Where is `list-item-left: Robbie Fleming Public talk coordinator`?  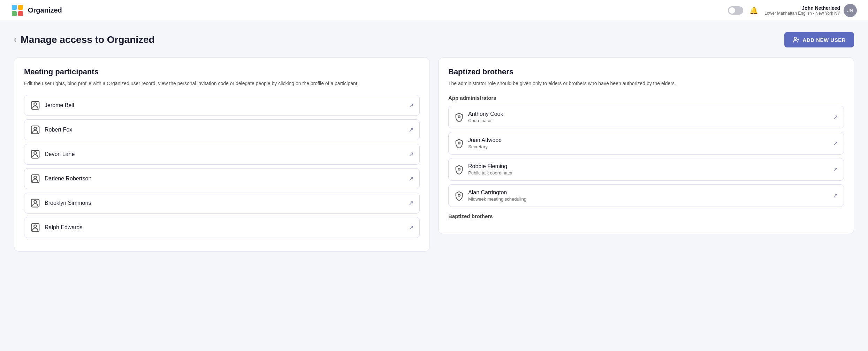 list-item-left: Robbie Fleming Public talk coordinator is located at coordinates (484, 170).